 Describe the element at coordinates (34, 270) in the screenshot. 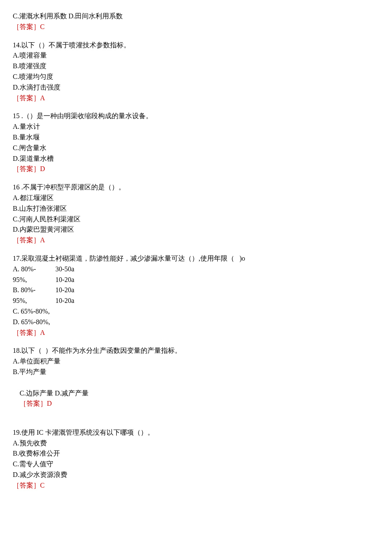

I see `q17-col1-r1: A. 80%-` at that location.